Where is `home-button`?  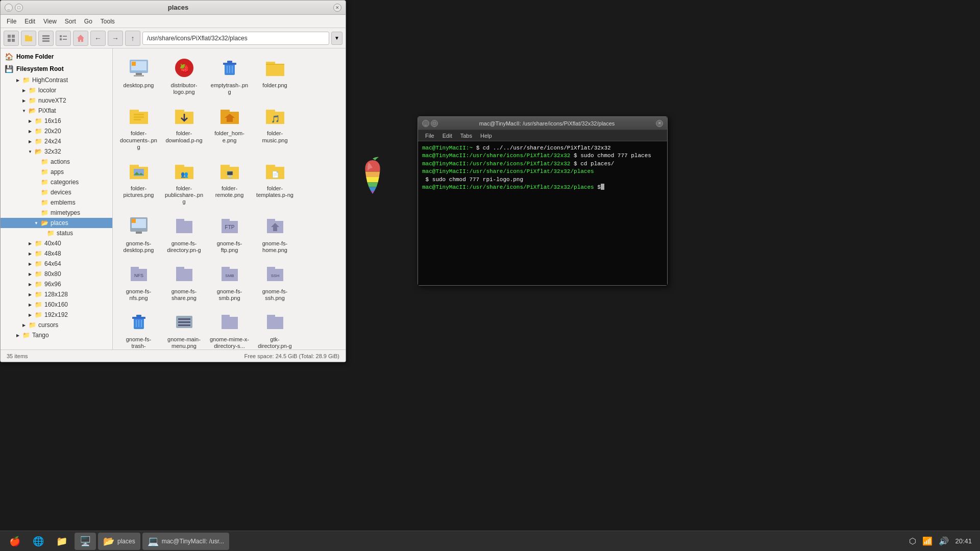
home-button is located at coordinates (81, 38).